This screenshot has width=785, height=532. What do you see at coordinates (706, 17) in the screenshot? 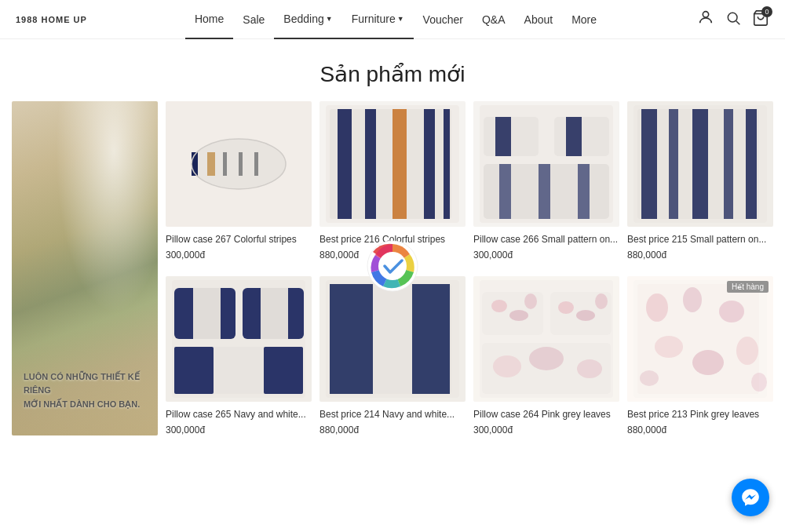
I see `account-icon` at bounding box center [706, 17].